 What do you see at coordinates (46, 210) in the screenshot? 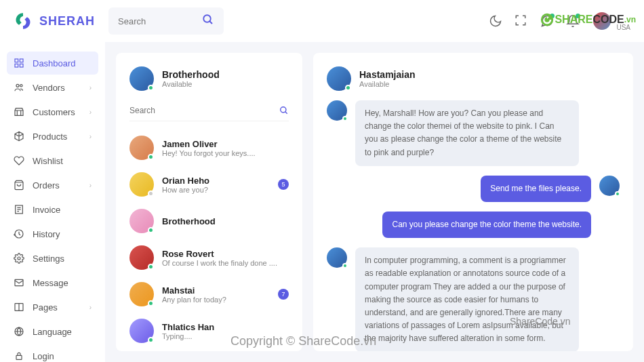
I see `sidebar-item-label: Invoice` at bounding box center [46, 210].